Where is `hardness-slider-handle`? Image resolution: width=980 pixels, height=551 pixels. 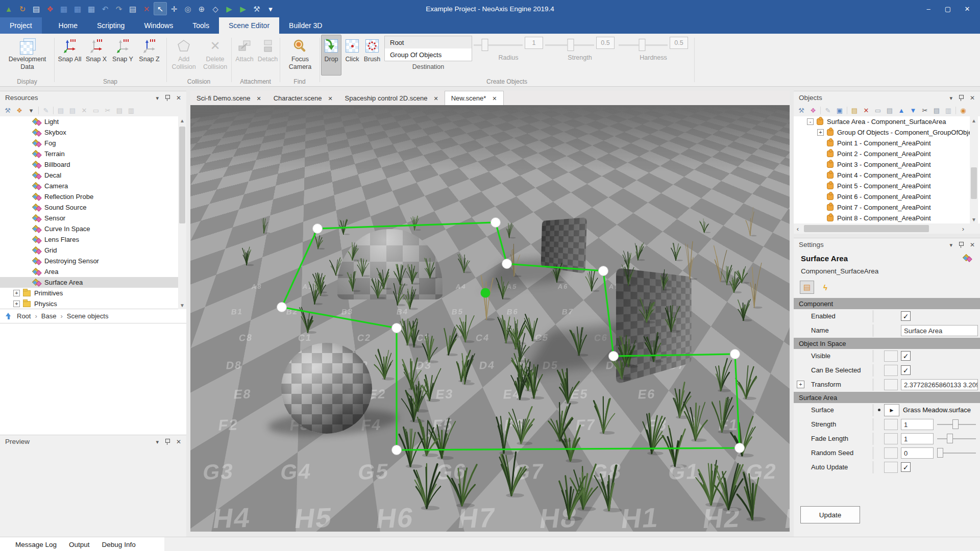 hardness-slider-handle is located at coordinates (642, 45).